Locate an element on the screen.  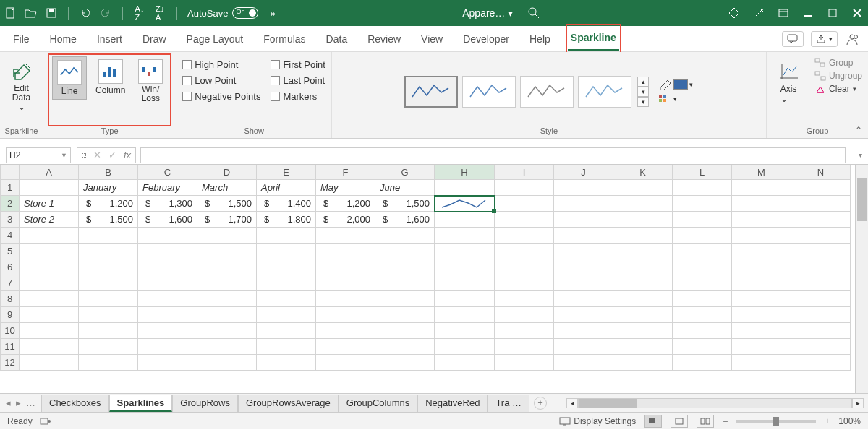
check-last-point: Last Point is located at coordinates (298, 81).